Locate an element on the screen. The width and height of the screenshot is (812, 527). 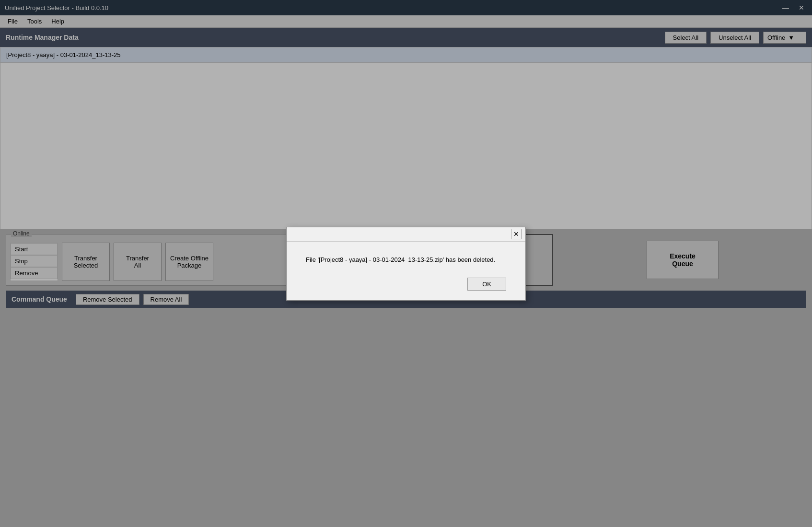
modal-body: File '[Project8 - yaaya] - 03-01-2024_13… is located at coordinates (406, 257).